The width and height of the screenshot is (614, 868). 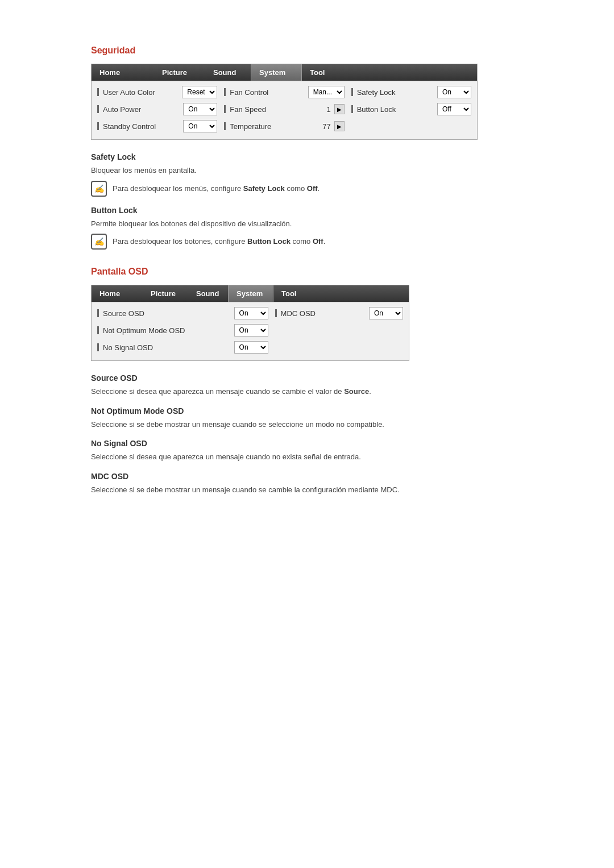 What do you see at coordinates (307, 171) in the screenshot?
I see `safety-lock-body: Bloquear los menús en pantalla.` at bounding box center [307, 171].